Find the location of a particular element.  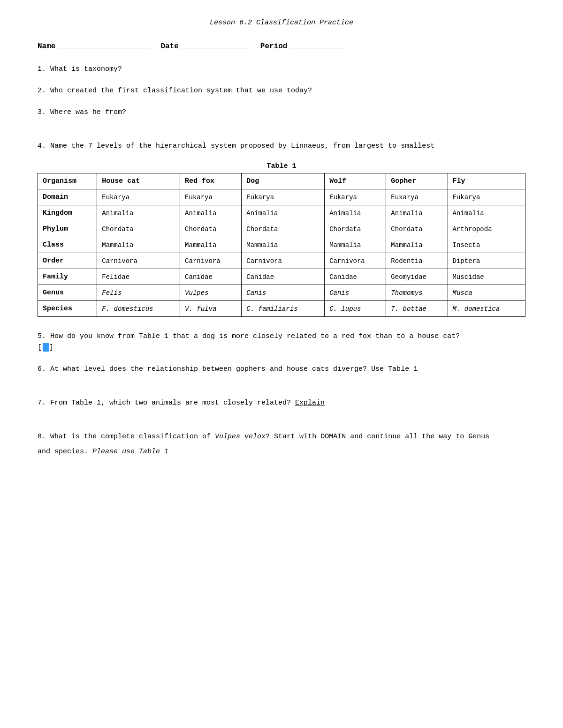

table-row: Kingdom Animalia Animalia Animalia Anima… is located at coordinates (282, 213).